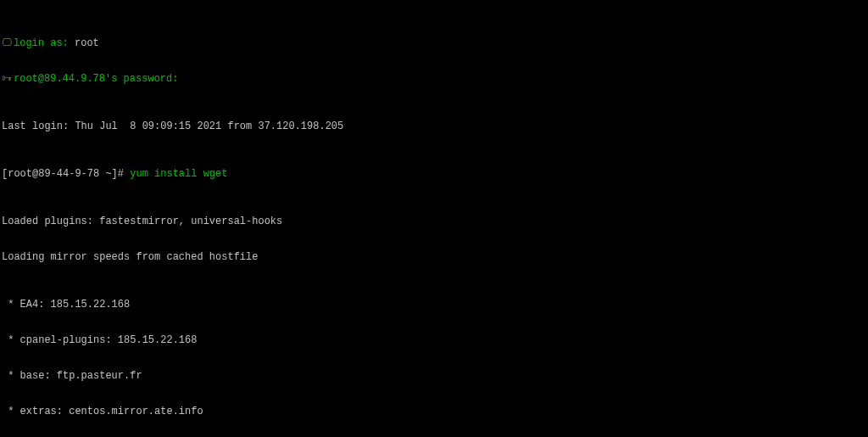  Describe the element at coordinates (435, 257) in the screenshot. I see `loading-speeds: Loading mirror speeds from cached hostfi…` at that location.